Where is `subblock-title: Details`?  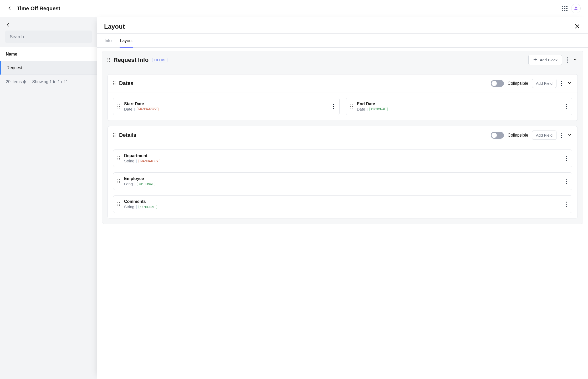
subblock-title: Details is located at coordinates (128, 135).